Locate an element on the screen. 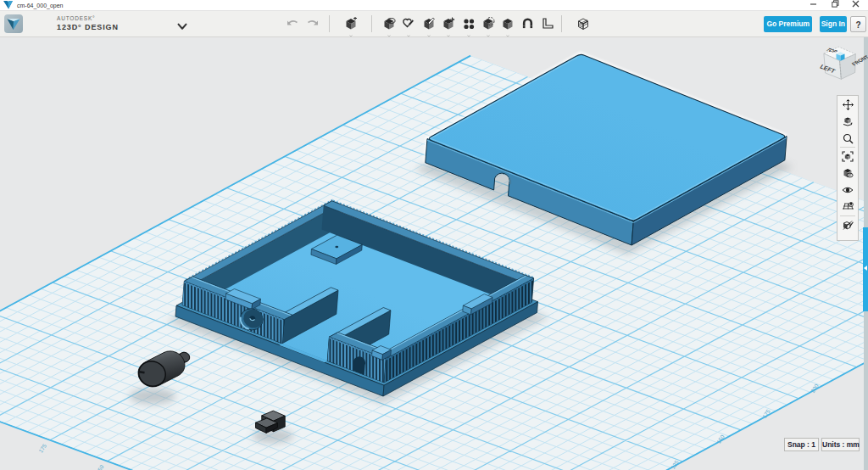 The height and width of the screenshot is (470, 868). snap-tool-icon is located at coordinates (527, 24).